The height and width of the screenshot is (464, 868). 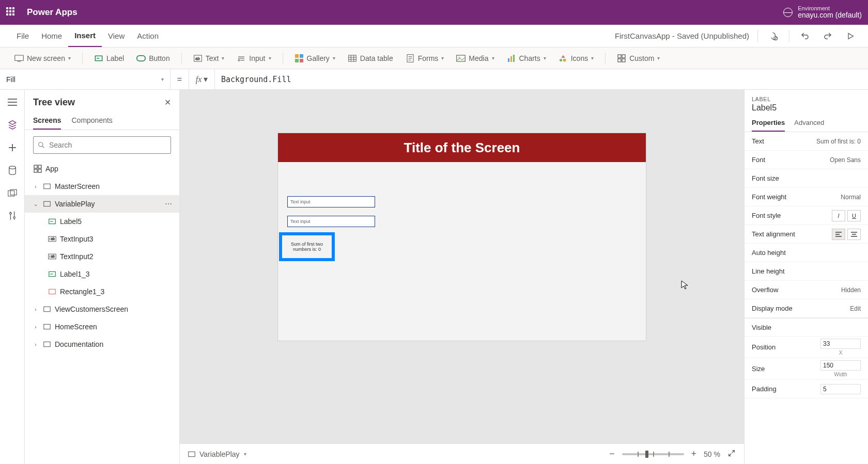 I want to click on menu-home: Home, so click(x=52, y=36).